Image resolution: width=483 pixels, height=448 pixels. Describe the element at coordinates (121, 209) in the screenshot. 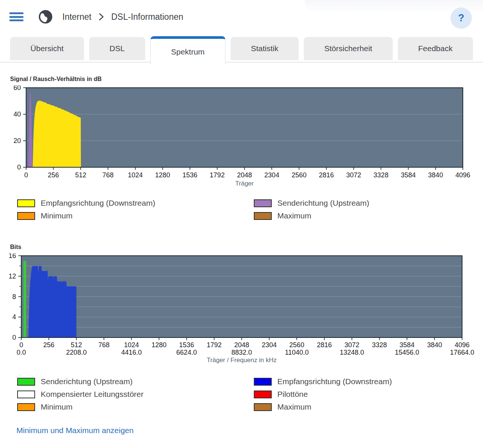

I see `legend-column: Empfangsrichtung (Downstream)Minimum` at that location.